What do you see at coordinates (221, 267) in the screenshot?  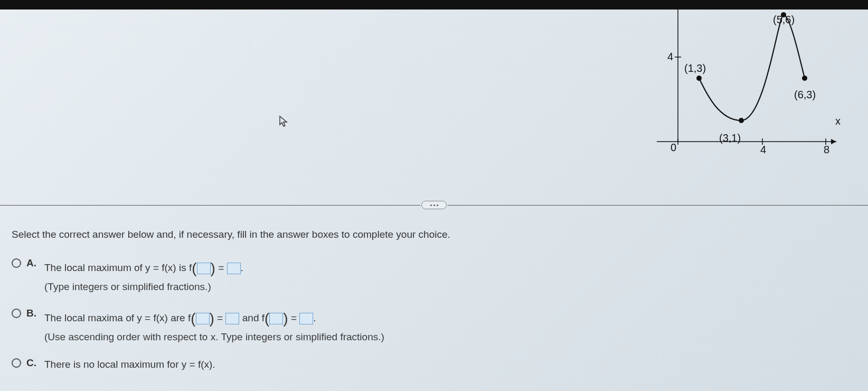 I see `option-a-text-mid: =` at bounding box center [221, 267].